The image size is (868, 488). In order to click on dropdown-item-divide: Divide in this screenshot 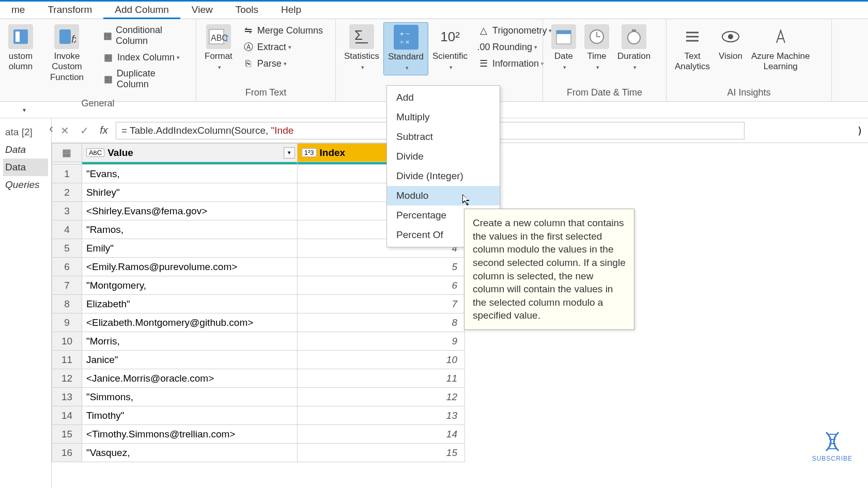, I will do `click(443, 156)`.